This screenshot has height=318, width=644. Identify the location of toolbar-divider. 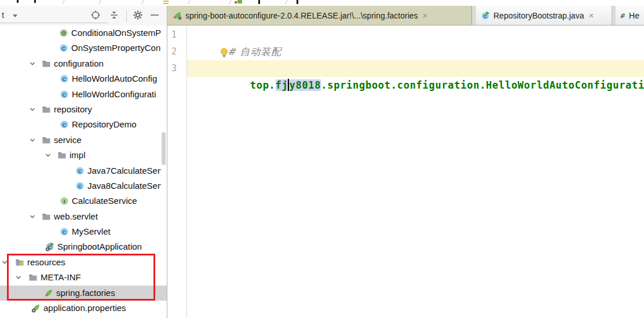
(126, 16).